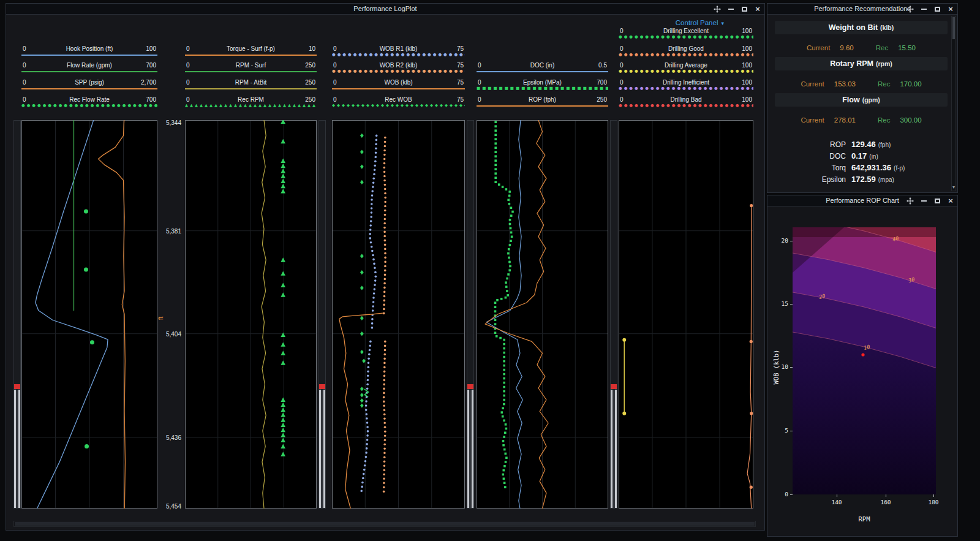  I want to click on scale-max: 10, so click(312, 49).